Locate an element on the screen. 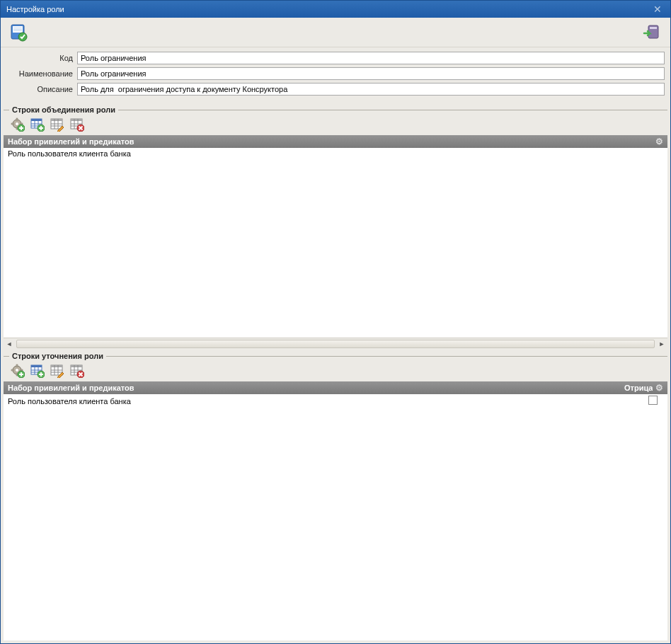 The height and width of the screenshot is (644, 671). form-row-name: Наименование is located at coordinates (336, 74).